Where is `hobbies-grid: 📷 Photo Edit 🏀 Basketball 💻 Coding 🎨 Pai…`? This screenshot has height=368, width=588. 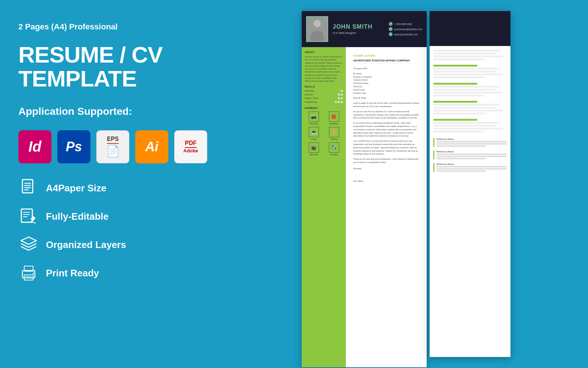
hobbies-grid: 📷 Photo Edit 🏀 Basketball 💻 Coding 🎨 Pai… is located at coordinates (324, 134).